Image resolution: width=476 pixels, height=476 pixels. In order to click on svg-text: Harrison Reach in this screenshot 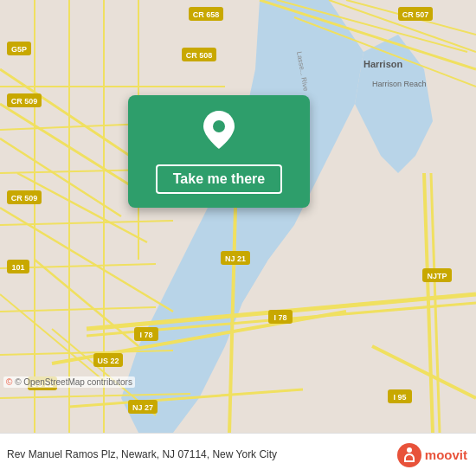, I will do `click(400, 84)`.